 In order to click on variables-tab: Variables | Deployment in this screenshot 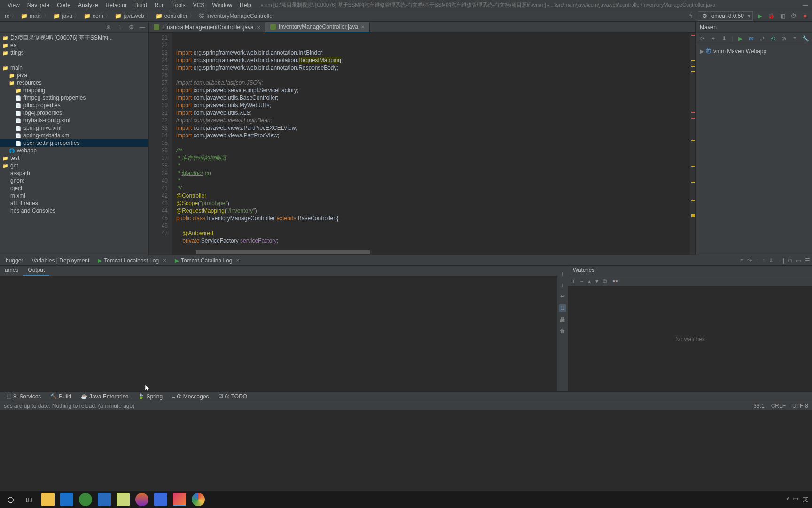, I will do `click(60, 261)`.